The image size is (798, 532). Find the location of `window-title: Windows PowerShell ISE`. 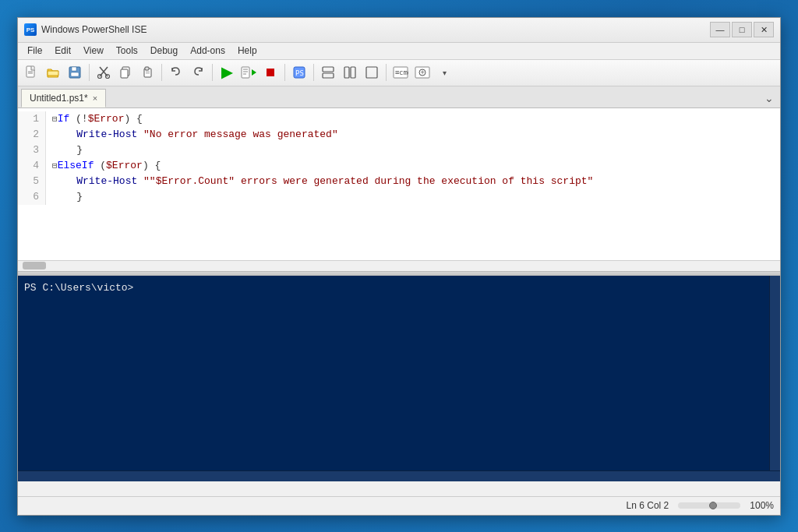

window-title: Windows PowerShell ISE is located at coordinates (376, 30).